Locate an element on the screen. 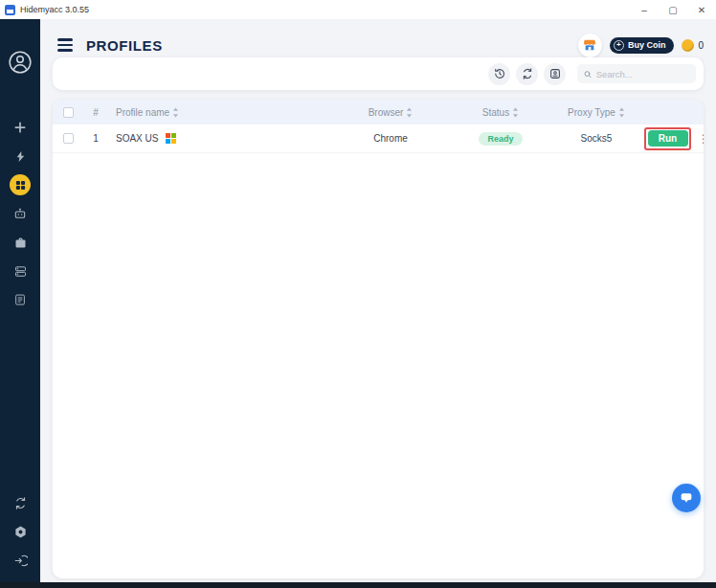 Image resolution: width=716 pixels, height=588 pixels. minimize-button: – is located at coordinates (644, 10).